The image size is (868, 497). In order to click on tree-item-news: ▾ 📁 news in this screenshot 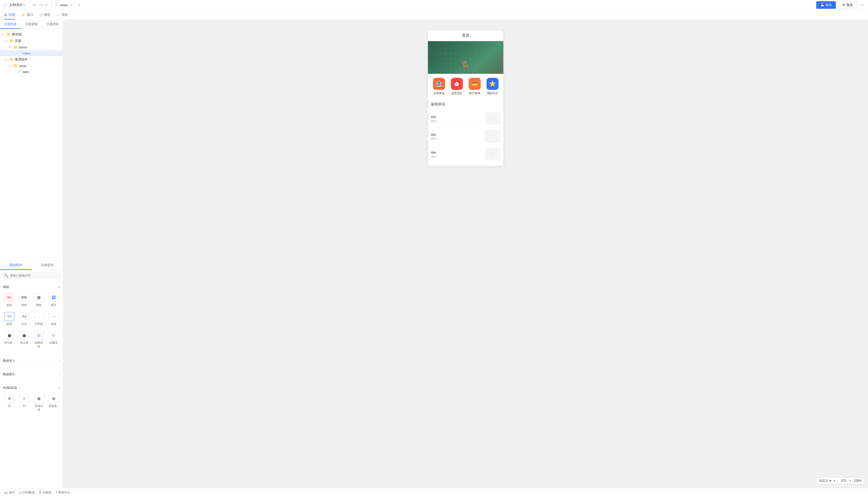, I will do `click(31, 66)`.